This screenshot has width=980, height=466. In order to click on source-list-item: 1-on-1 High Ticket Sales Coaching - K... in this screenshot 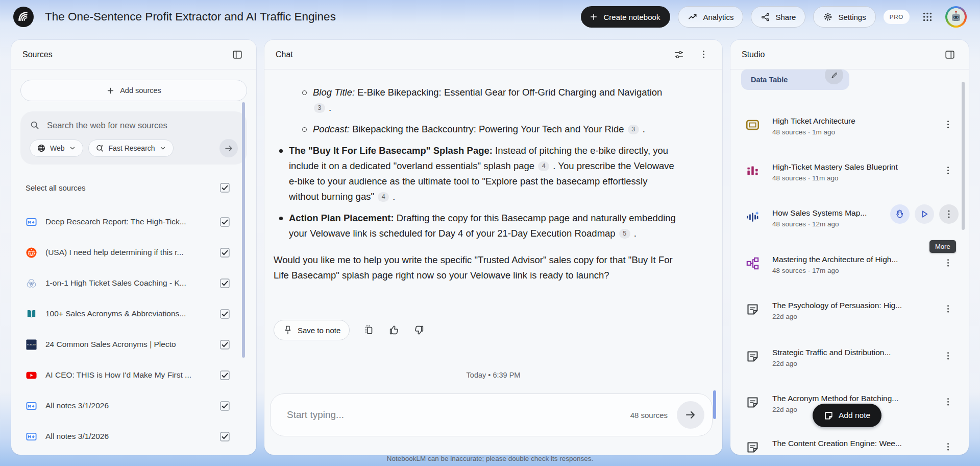, I will do `click(134, 283)`.